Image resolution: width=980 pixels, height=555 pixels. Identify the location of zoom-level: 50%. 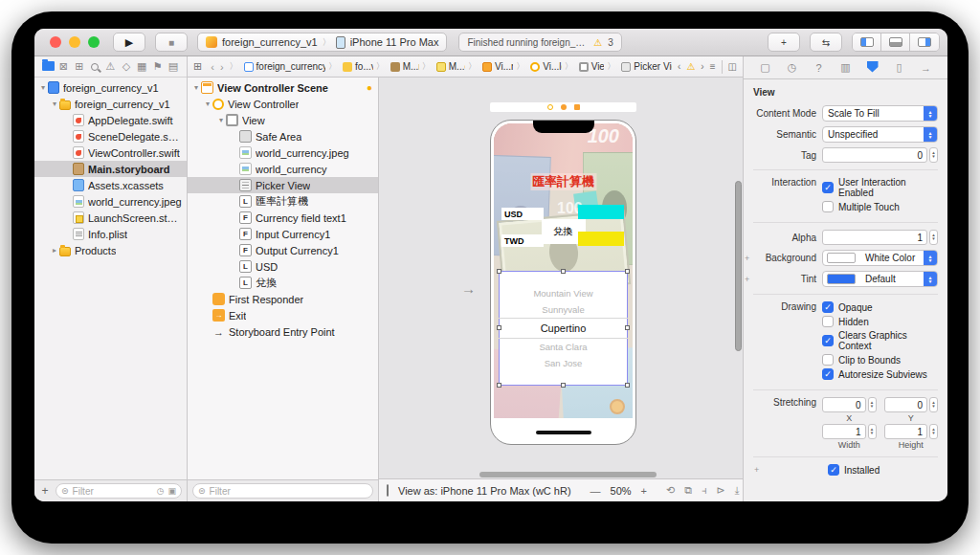
(621, 491).